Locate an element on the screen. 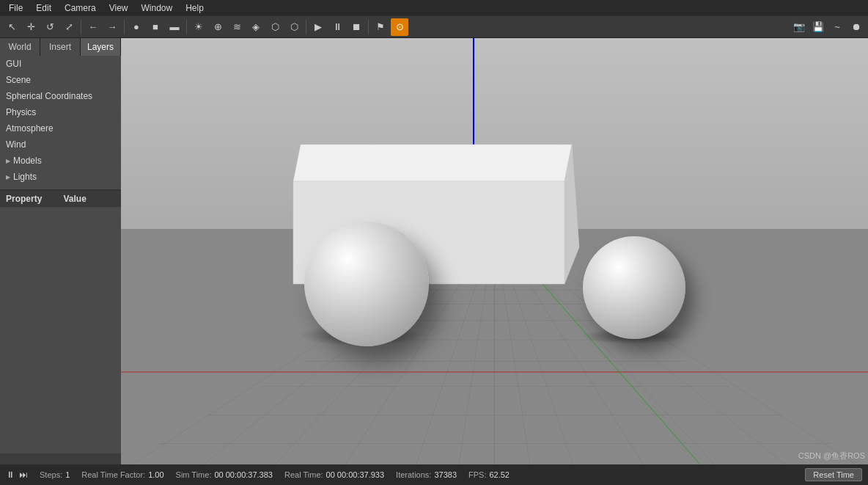 The image size is (868, 485). panel-item-gui: GUI is located at coordinates (60, 64).